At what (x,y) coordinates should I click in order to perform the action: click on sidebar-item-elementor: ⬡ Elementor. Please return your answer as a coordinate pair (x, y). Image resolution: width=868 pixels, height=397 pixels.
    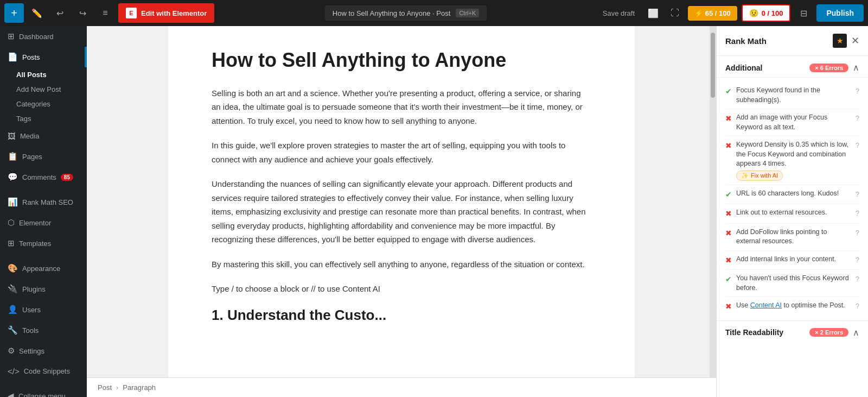
    Looking at the image, I should click on (43, 223).